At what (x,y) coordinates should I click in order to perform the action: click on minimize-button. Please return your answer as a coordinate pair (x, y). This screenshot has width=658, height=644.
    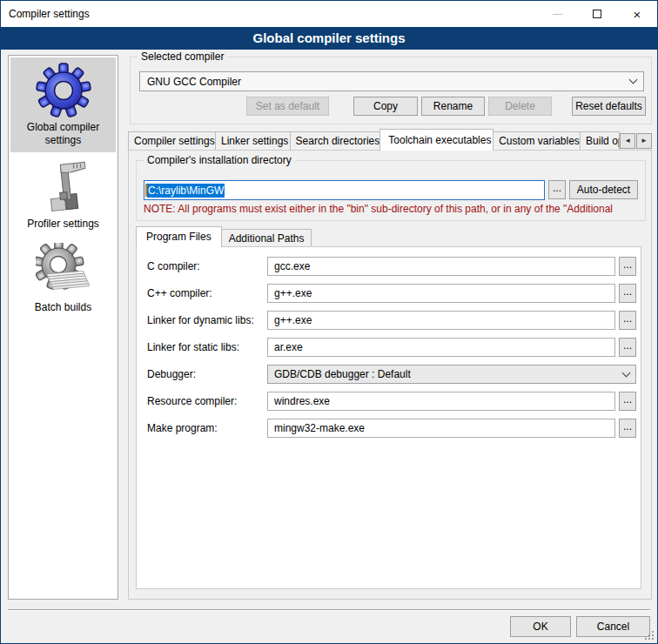
    Looking at the image, I should click on (557, 14).